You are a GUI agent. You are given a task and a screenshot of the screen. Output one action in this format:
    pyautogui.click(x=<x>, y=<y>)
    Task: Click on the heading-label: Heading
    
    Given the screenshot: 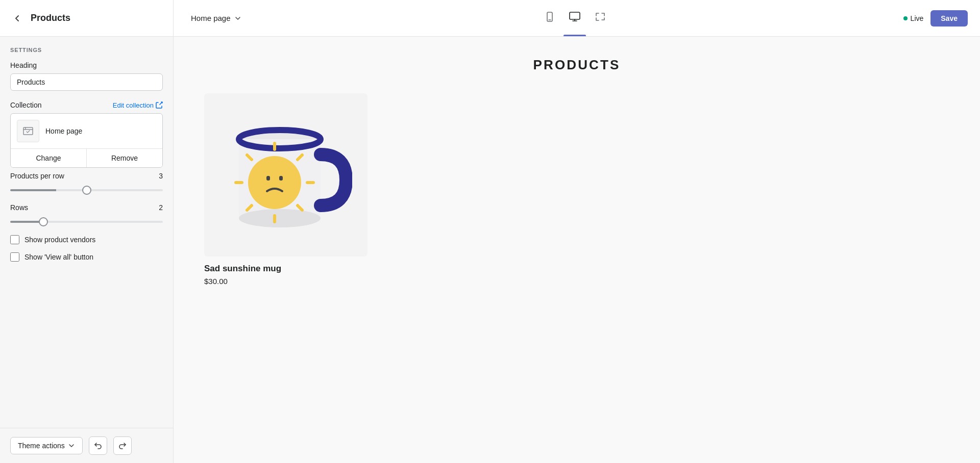 What is the action you would take?
    pyautogui.click(x=87, y=65)
    